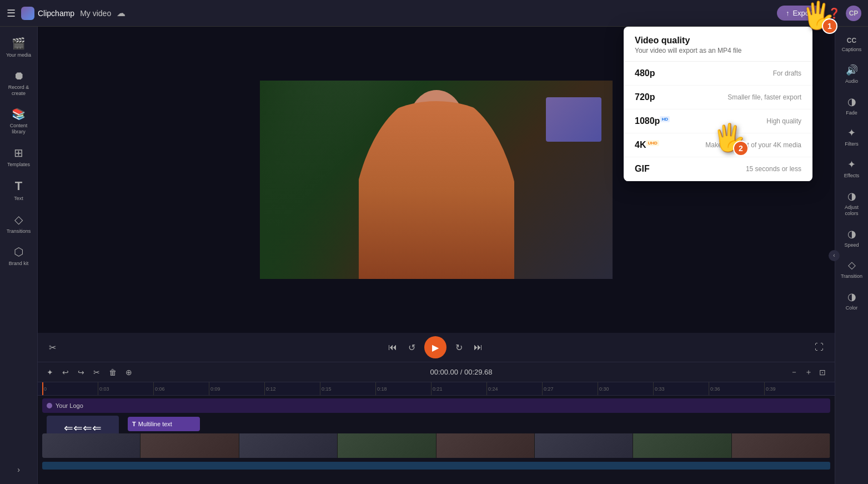 This screenshot has height=484, width=868. Describe the element at coordinates (718, 44) in the screenshot. I see `export-header: Video quality Your video will export as …` at that location.